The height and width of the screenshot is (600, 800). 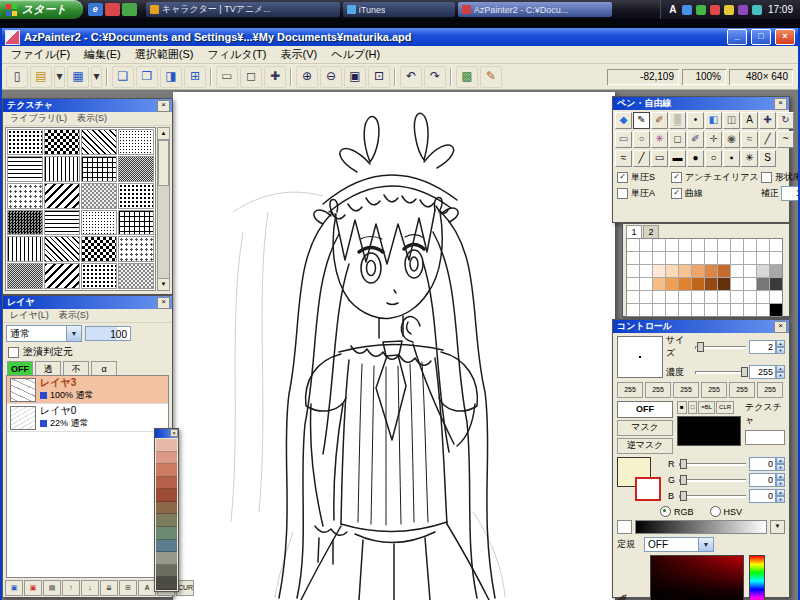 I want to click on shape-button: S, so click(x=768, y=158).